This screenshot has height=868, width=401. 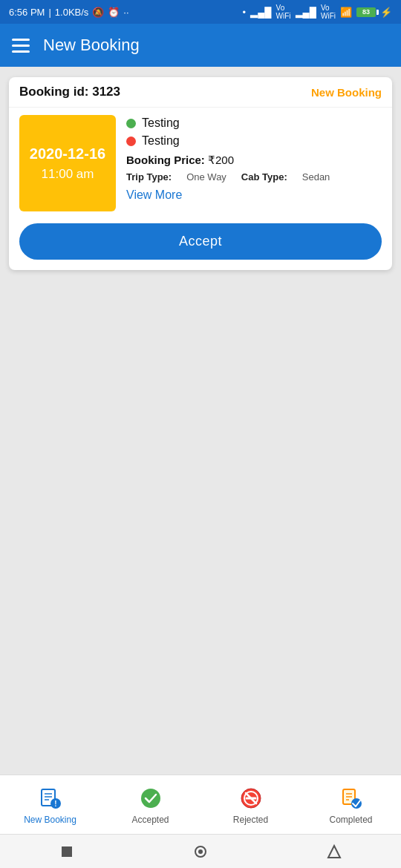 What do you see at coordinates (386, 12) in the screenshot?
I see `charging-icon: ⚡` at bounding box center [386, 12].